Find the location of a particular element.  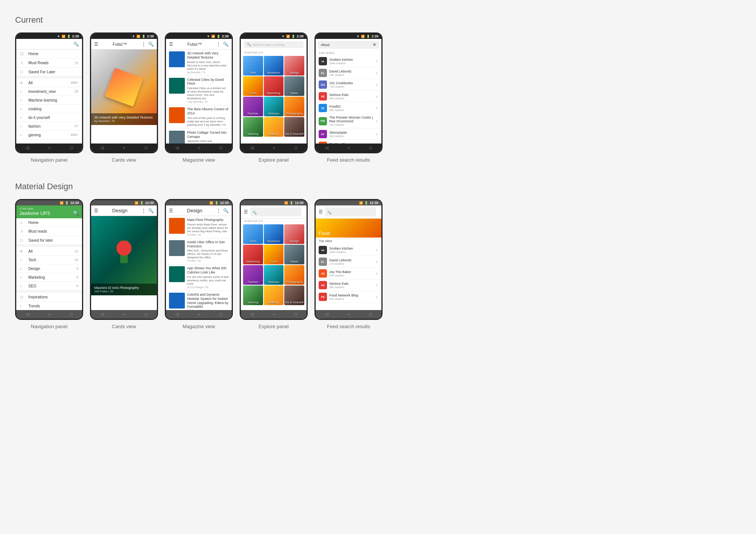

grid-food: Food is located at coordinates (253, 86).